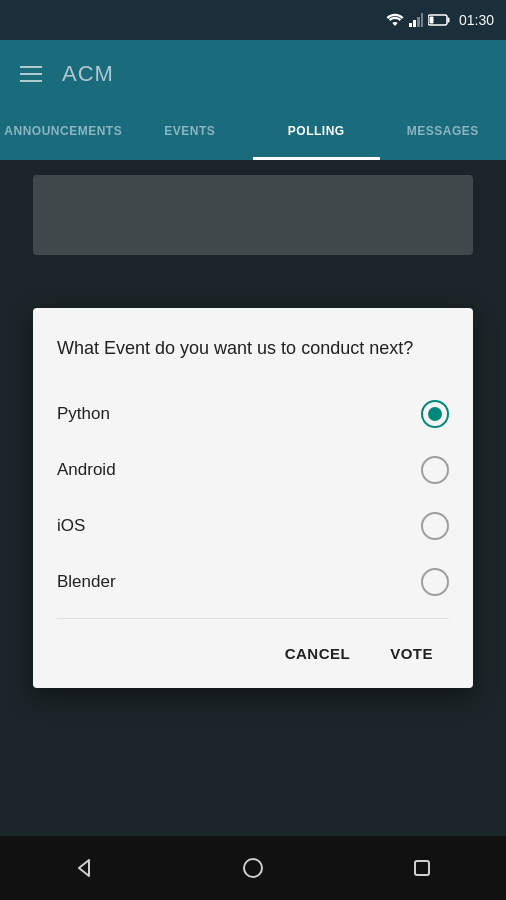  Describe the element at coordinates (86, 582) in the screenshot. I see `radio-label-blender: Blender` at that location.